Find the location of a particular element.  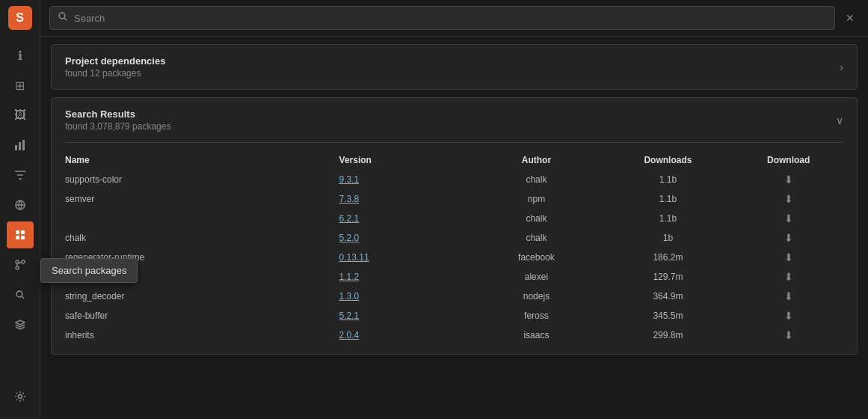

info-icon: ℹ is located at coordinates (20, 55).